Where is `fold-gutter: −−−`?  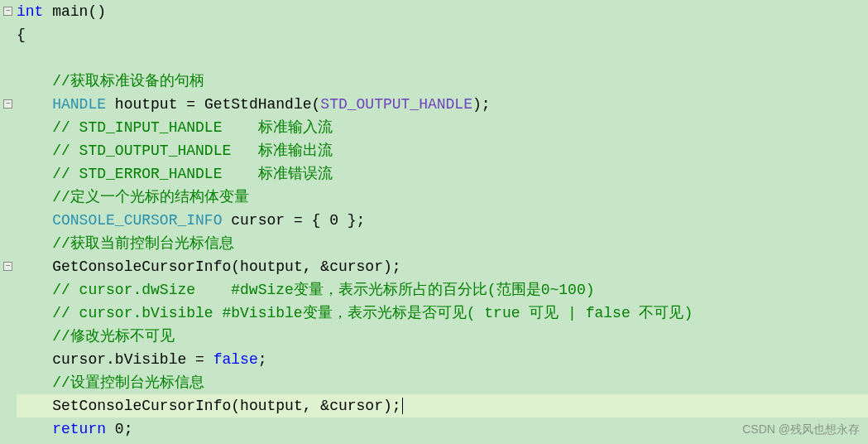 fold-gutter: −−− is located at coordinates (8, 222).